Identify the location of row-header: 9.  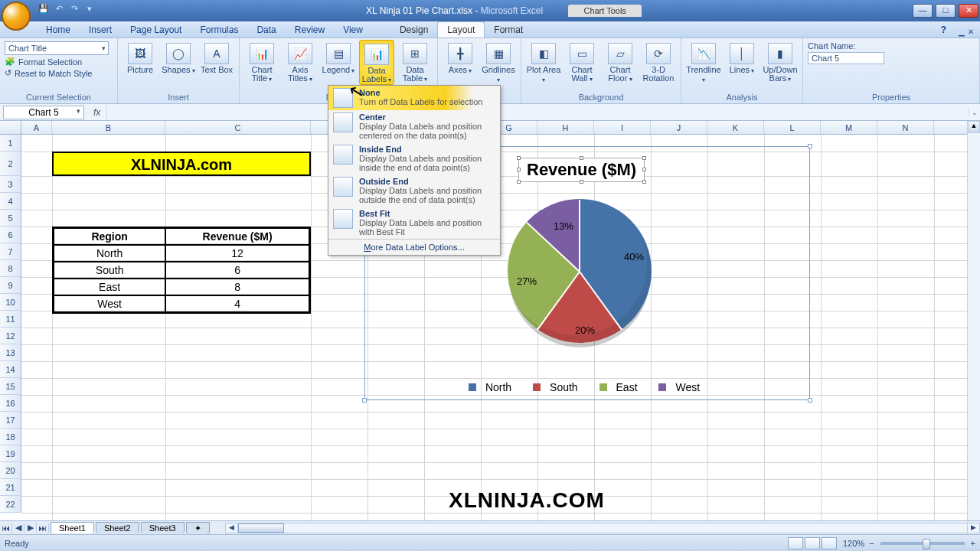
(11, 285).